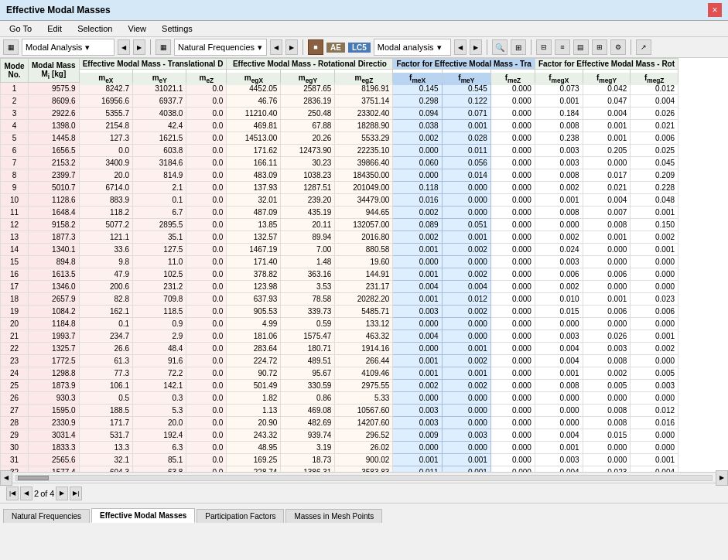 This screenshot has height=560, width=728. Describe the element at coordinates (364, 477) in the screenshot. I see `hscroll: ◀ ▶` at that location.